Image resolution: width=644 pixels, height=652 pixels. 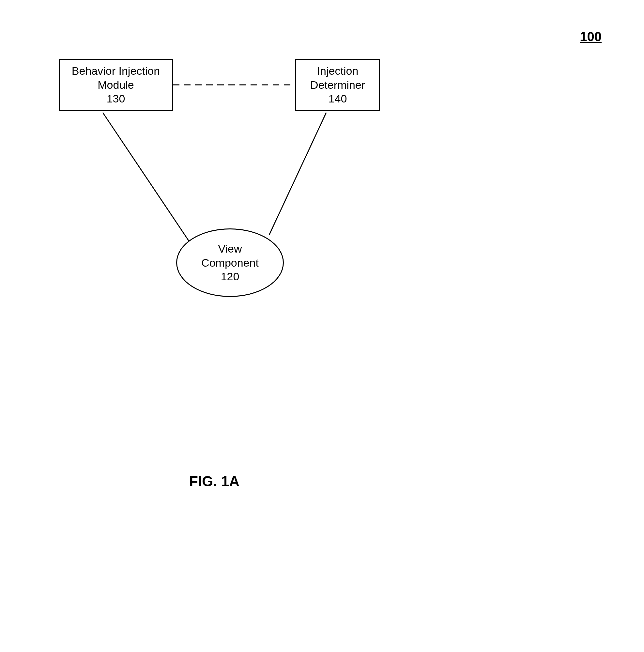 What do you see at coordinates (116, 85) in the screenshot?
I see `box-behavior-injection-module: Behavior Injection Module 130` at bounding box center [116, 85].